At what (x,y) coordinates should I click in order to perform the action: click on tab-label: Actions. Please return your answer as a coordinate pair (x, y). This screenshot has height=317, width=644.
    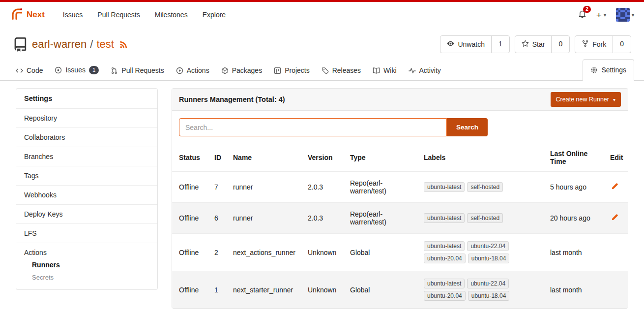
    Looking at the image, I should click on (198, 70).